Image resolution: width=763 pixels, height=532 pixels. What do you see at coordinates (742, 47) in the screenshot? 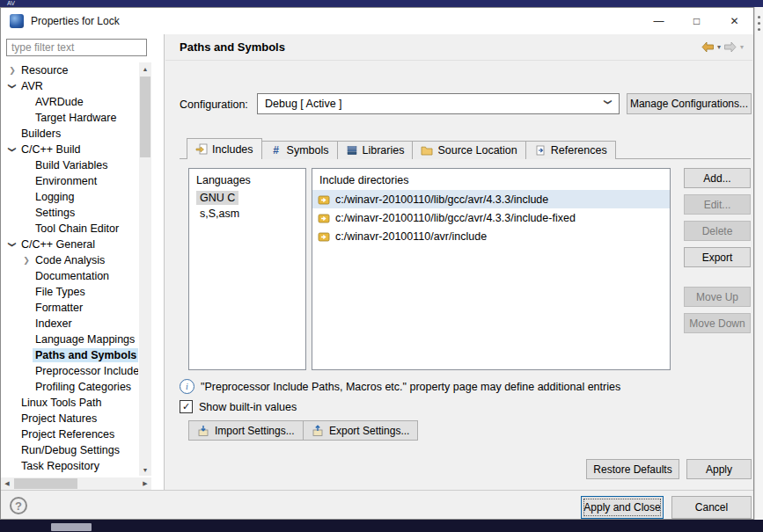
I see `forward-dropdown-icon: ▾` at bounding box center [742, 47].